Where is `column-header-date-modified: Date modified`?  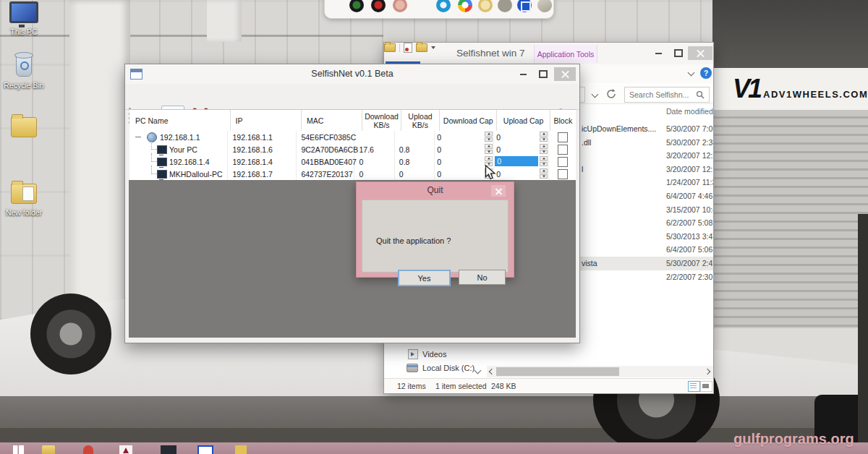
column-header-date-modified: Date modified is located at coordinates (690, 111).